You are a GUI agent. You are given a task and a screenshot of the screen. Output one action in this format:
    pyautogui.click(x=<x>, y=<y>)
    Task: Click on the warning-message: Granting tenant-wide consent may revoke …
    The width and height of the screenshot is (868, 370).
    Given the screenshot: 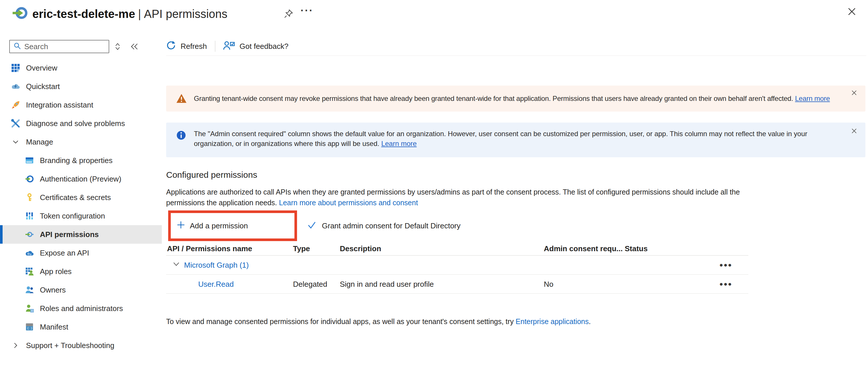 What is the action you would take?
    pyautogui.click(x=512, y=98)
    